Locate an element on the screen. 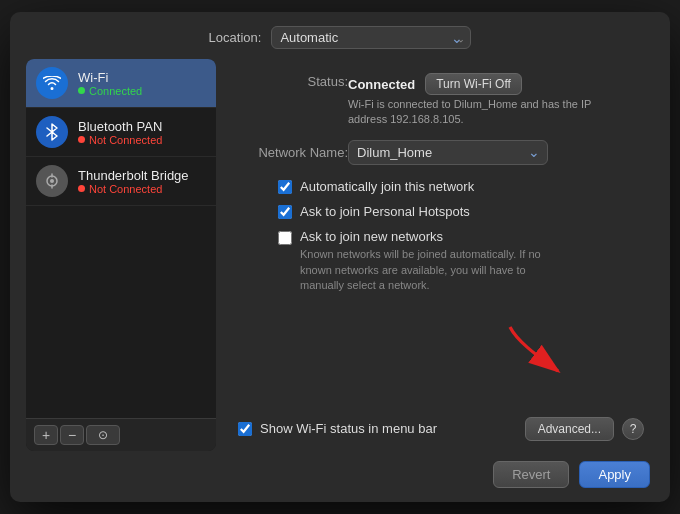 The image size is (680, 514). sidebar-item-wifi: Wi-Fi Connected is located at coordinates (121, 84).